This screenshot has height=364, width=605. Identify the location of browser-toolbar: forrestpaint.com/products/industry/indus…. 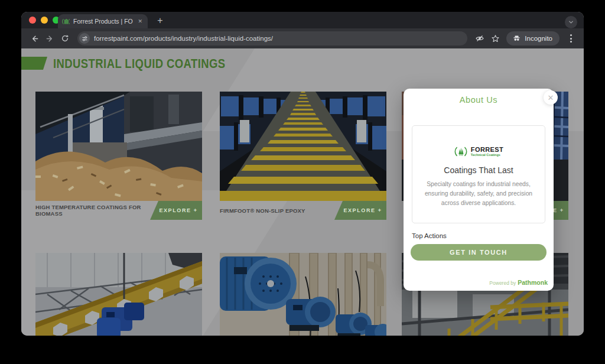
(302, 38).